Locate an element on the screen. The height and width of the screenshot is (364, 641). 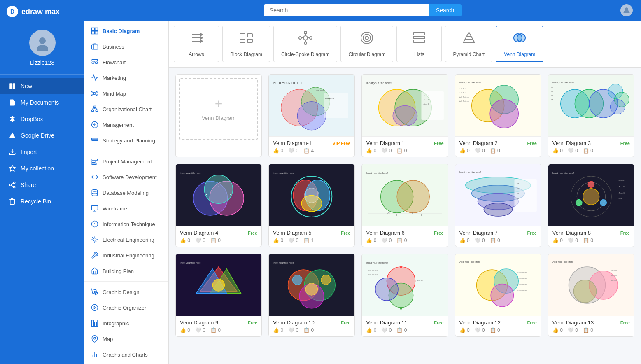
sec-item-business: Business is located at coordinates (126, 47).